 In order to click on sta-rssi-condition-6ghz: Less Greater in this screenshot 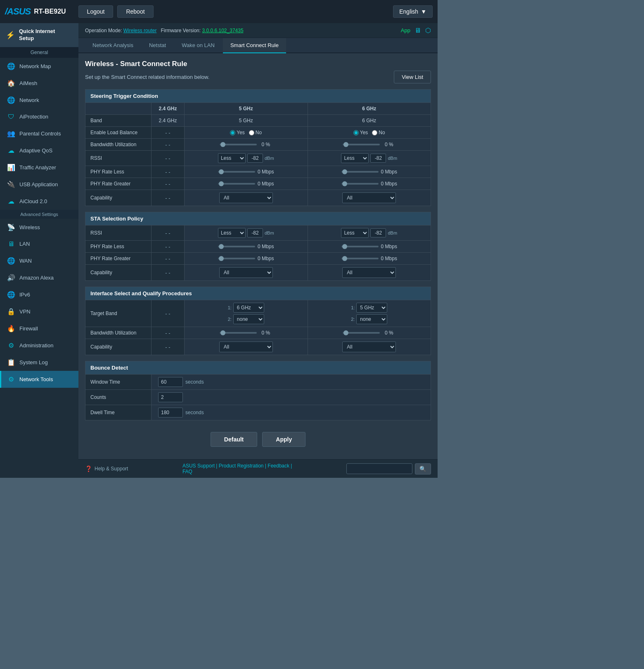, I will do `click(355, 233)`.